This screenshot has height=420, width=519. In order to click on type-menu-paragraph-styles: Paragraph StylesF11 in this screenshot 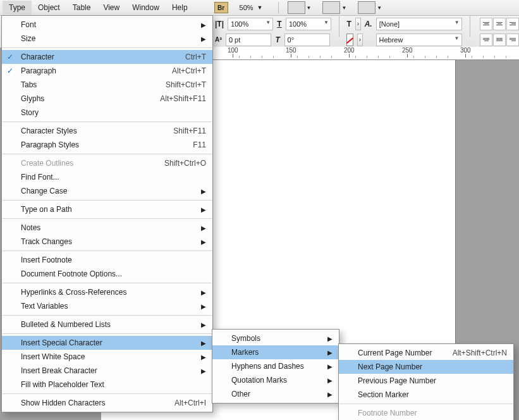, I will do `click(107, 145)`.